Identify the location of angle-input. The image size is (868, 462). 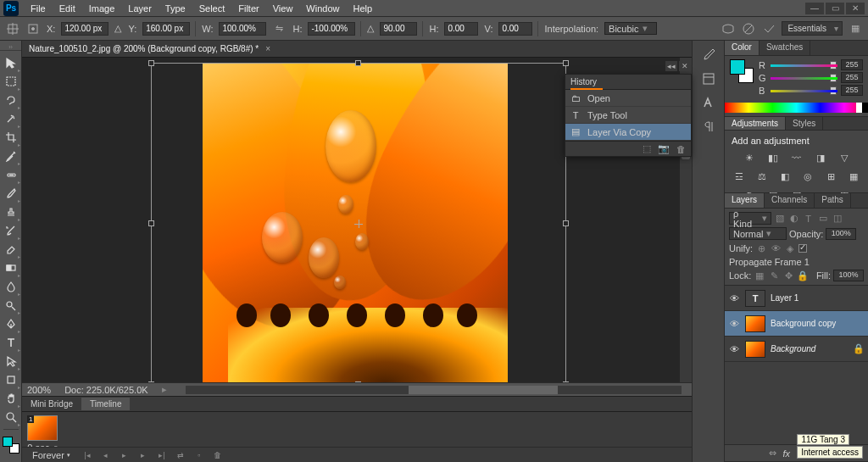
(398, 29).